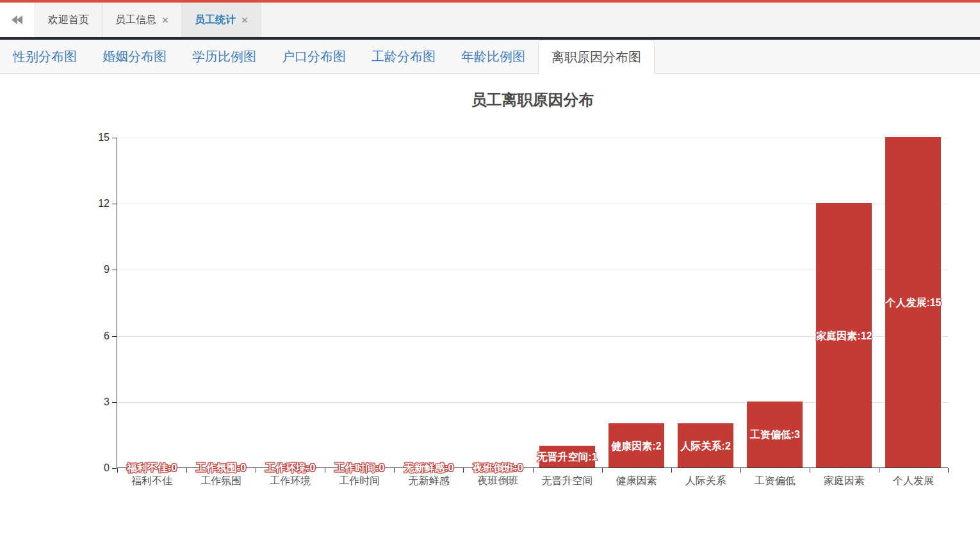 The width and height of the screenshot is (980, 536). Describe the element at coordinates (498, 468) in the screenshot. I see `bar-value-label: 夜班倒班:0` at that location.